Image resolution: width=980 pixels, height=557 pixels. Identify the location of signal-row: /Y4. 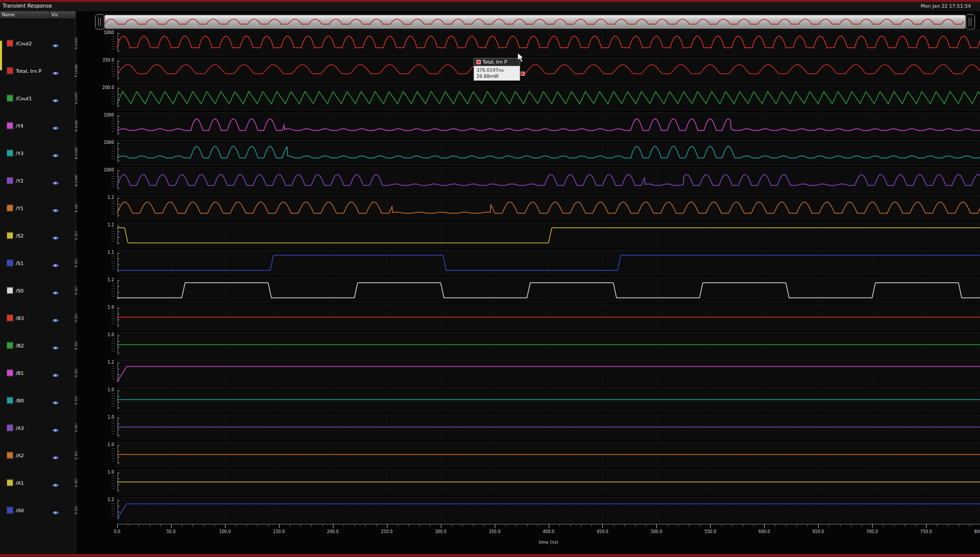
(38, 126).